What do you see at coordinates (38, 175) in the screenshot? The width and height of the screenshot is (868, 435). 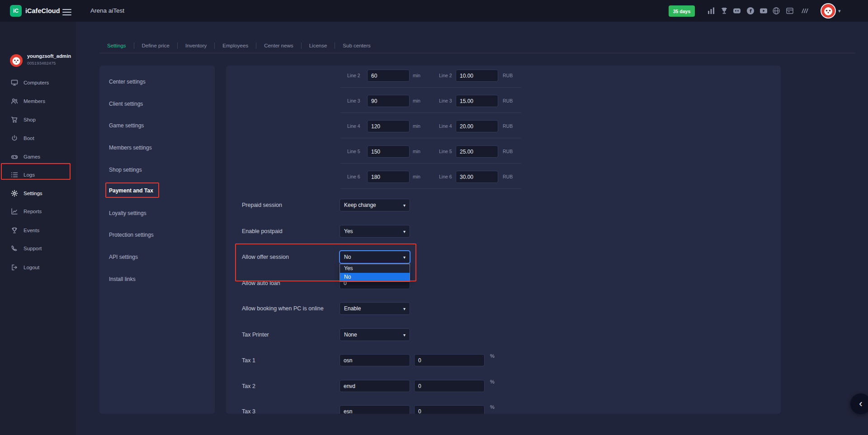 I see `sidebar-item-logs: Logs` at bounding box center [38, 175].